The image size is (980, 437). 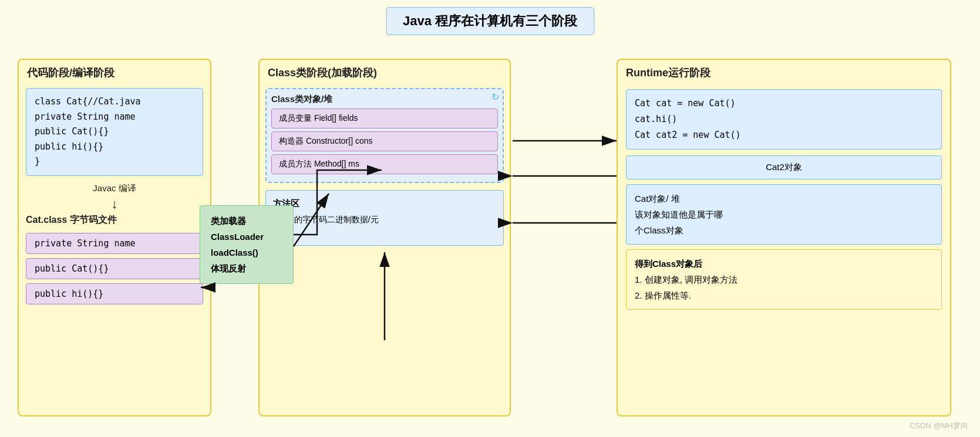 What do you see at coordinates (114, 72) in the screenshot?
I see `phase1-title: 代码阶段/编译阶段` at bounding box center [114, 72].